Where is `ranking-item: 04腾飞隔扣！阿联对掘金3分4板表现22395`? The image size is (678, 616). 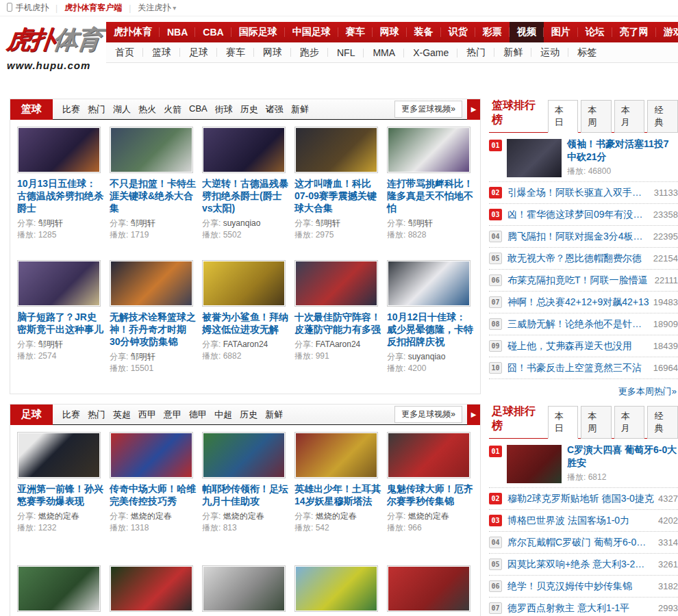 ranking-item: 04腾飞隔扣！阿联对掘金3分4板表现22395 is located at coordinates (583, 237).